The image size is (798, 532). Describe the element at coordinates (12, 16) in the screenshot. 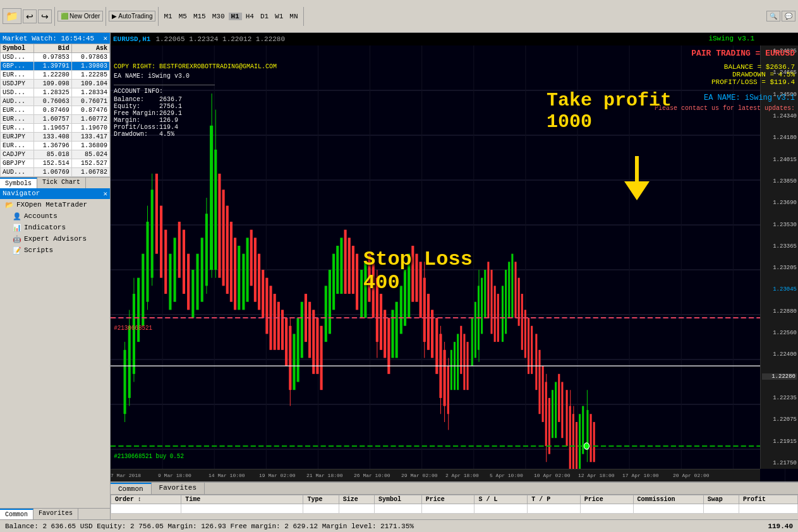

I see `toolbar-file-btn: 📁` at that location.